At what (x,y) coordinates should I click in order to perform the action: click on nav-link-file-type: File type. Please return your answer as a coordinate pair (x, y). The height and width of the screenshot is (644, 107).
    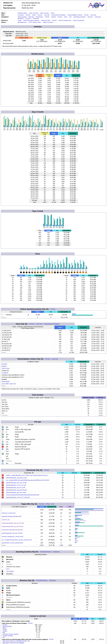
    Looking at the image, I should click on (31, 17).